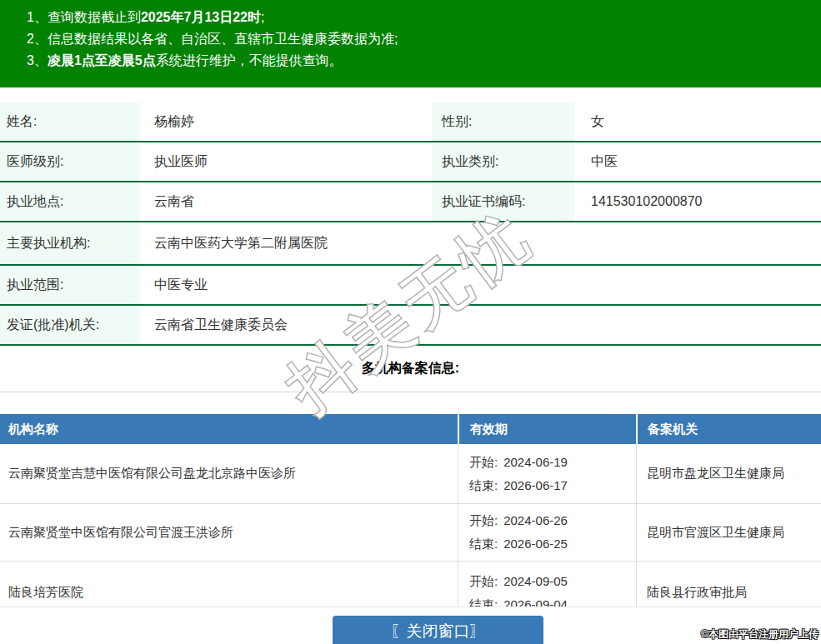 Image resolution: width=821 pixels, height=644 pixels. Describe the element at coordinates (699, 122) in the screenshot. I see `gender-value: 女` at that location.